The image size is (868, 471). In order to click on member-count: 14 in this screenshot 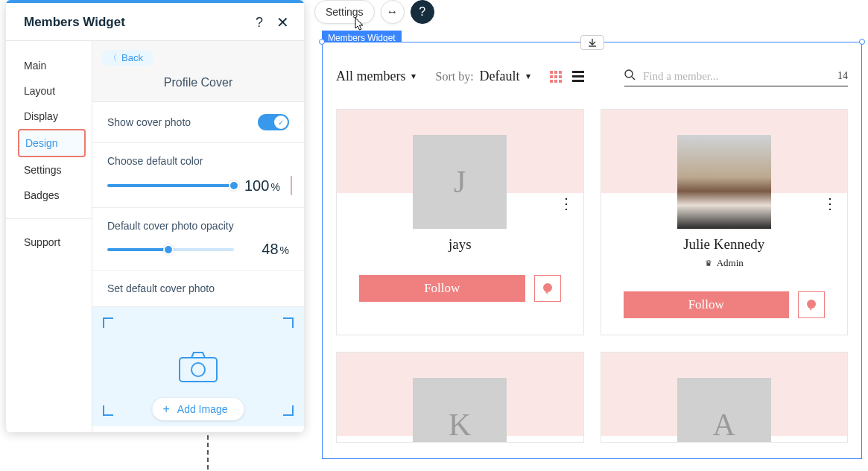, I will do `click(843, 76)`.